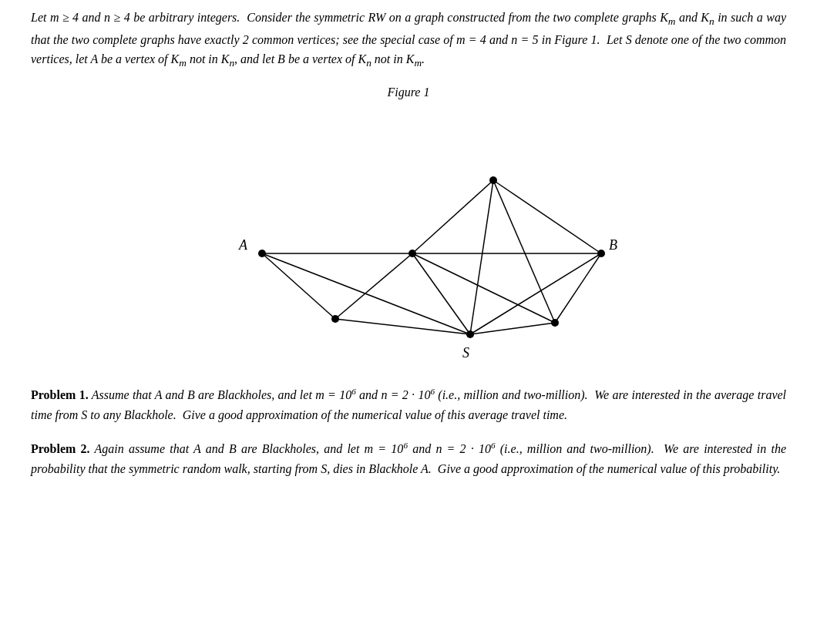 The image size is (817, 644). Describe the element at coordinates (408, 405) in the screenshot. I see `problem-1-text: Assume that A and B are Blackholes, and …` at that location.